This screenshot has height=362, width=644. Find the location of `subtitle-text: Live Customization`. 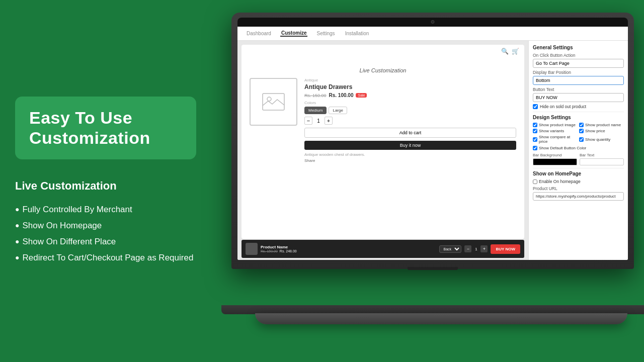

subtitle-text: Live Customization is located at coordinates (106, 186).